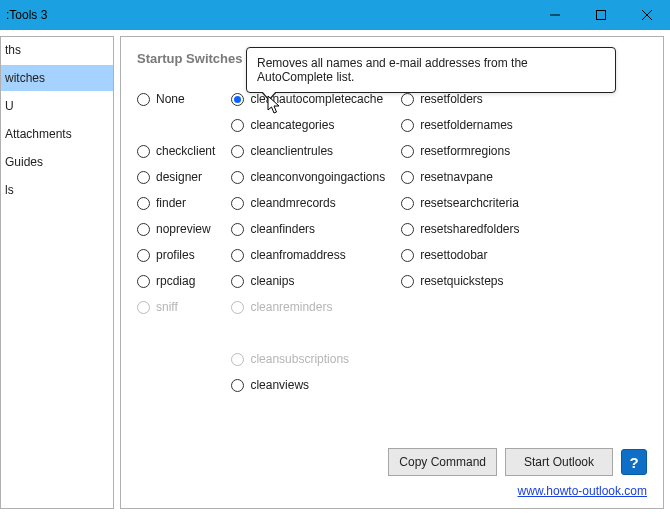  I want to click on radio-label: resetnavpane, so click(456, 177).